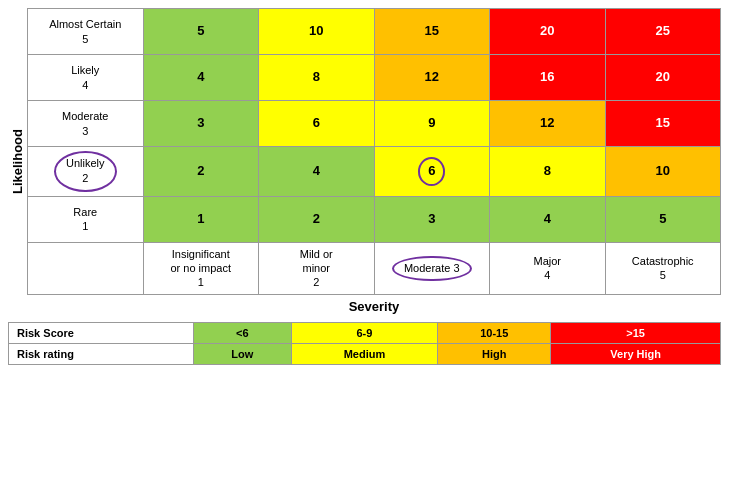 This screenshot has width=729, height=504. Describe the element at coordinates (663, 78) in the screenshot. I see `risk-cell-r1-c4: 20` at that location.